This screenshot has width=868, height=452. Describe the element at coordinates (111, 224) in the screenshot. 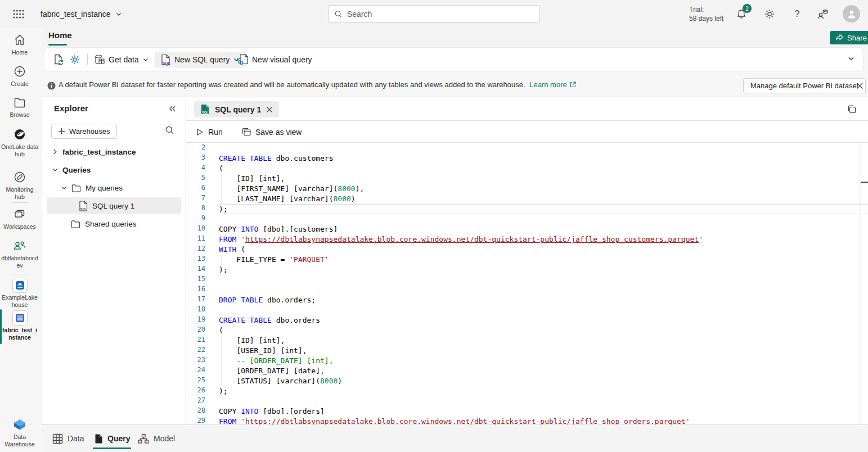

I see `tree-item-label: Shared queries` at that location.